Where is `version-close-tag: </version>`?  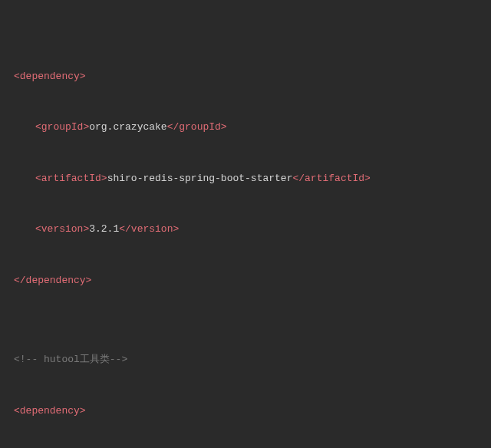 version-close-tag: </version> is located at coordinates (149, 229).